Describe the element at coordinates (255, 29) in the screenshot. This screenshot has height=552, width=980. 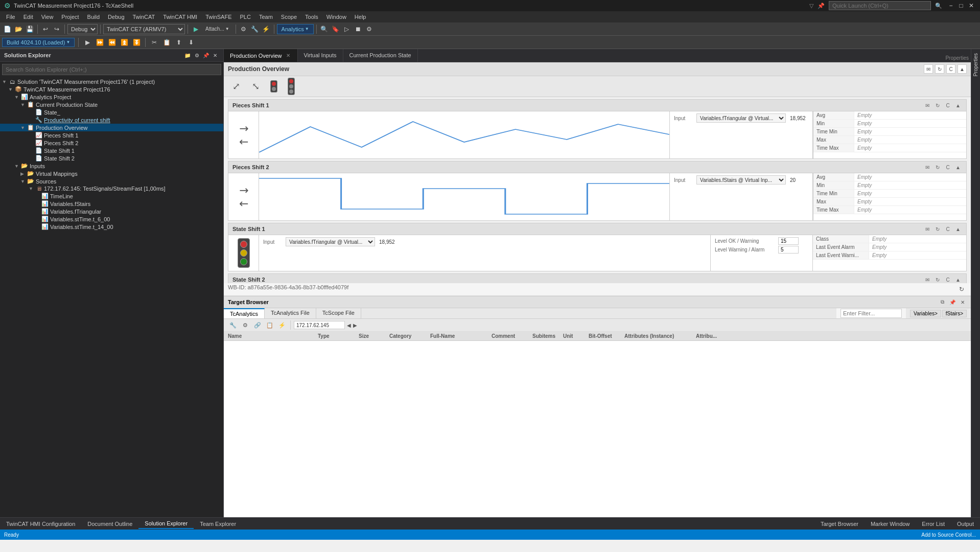
I see `toolbar-icon2: 🔧` at that location.